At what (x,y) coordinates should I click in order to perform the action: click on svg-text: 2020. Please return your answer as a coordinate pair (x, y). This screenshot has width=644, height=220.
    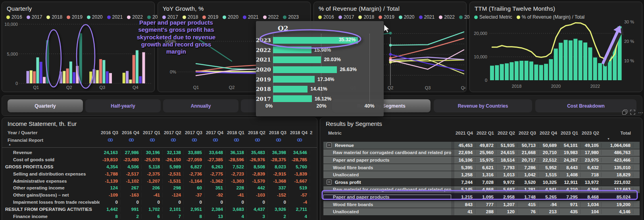
    Looking at the image, I should click on (556, 86).